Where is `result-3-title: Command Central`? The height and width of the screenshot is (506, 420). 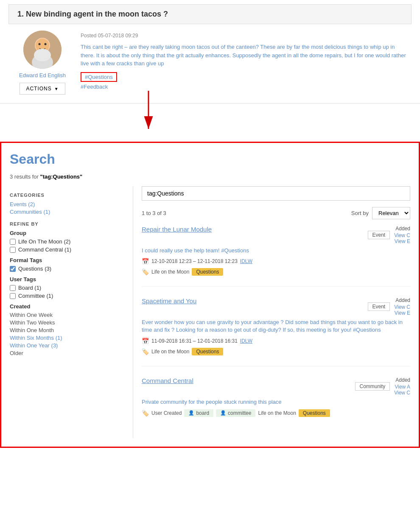
result-3-title: Command Central is located at coordinates (168, 381).